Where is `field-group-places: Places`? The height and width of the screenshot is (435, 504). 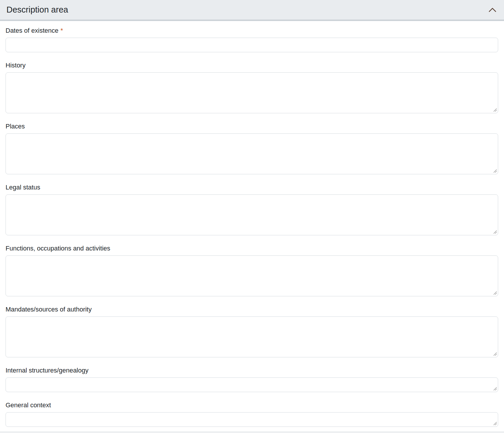
field-group-places: Places is located at coordinates (252, 148).